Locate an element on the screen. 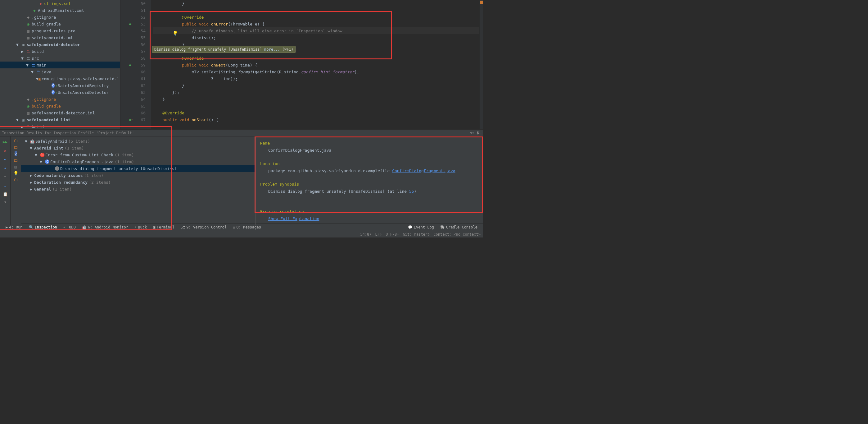 The image size is (868, 424). inspection-count: (1 item) is located at coordinates (94, 175).